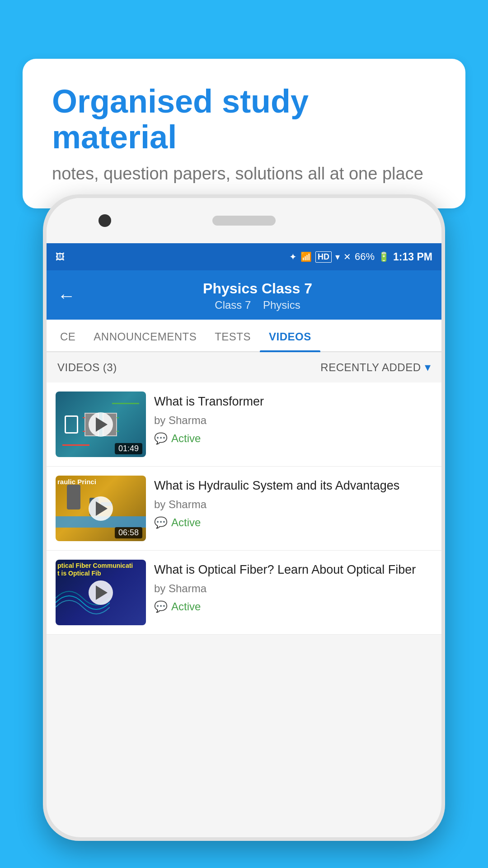  Describe the element at coordinates (101, 592) in the screenshot. I see `video-thumbnail: ptical Fiber Communicatit is Optical Fib` at that location.